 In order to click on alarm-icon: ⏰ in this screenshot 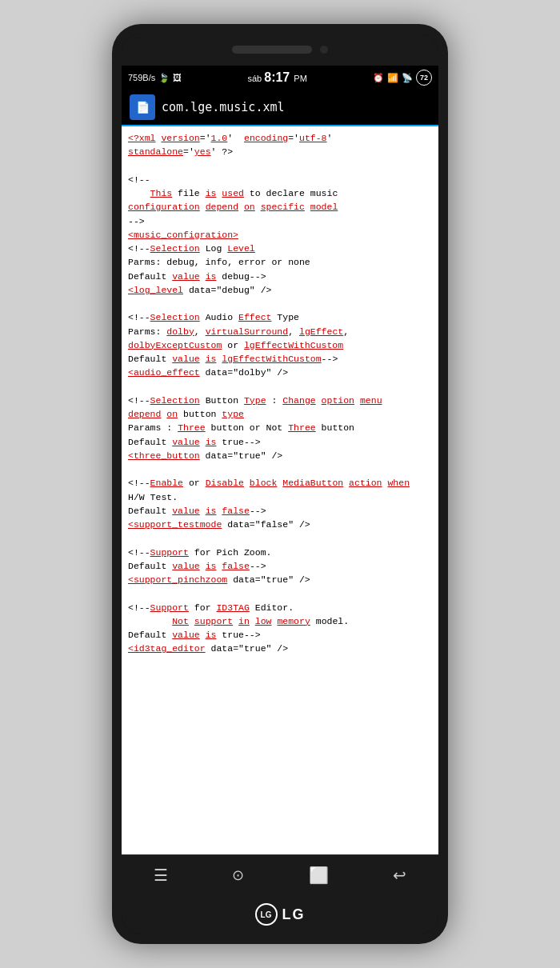, I will do `click(378, 78)`.